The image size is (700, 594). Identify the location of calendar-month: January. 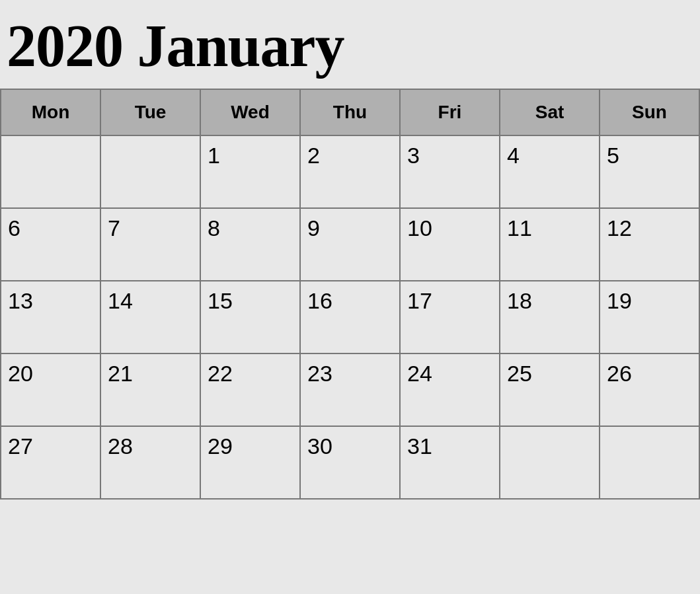
(241, 46).